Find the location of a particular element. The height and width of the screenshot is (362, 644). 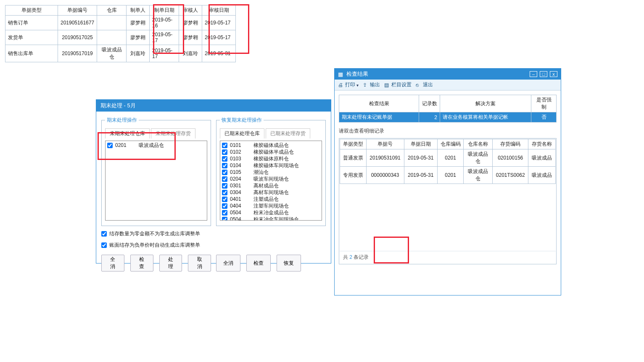

cancel-button: 取消 is located at coordinates (199, 263).